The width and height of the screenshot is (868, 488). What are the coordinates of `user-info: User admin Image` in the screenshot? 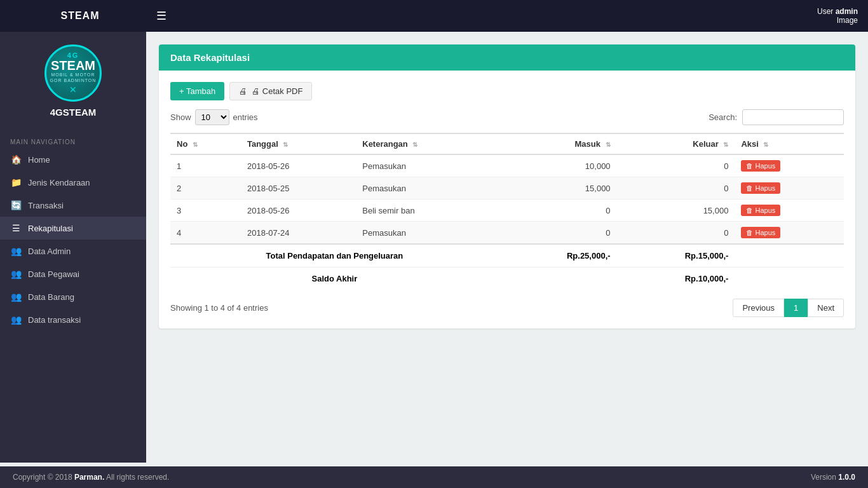 It's located at (837, 16).